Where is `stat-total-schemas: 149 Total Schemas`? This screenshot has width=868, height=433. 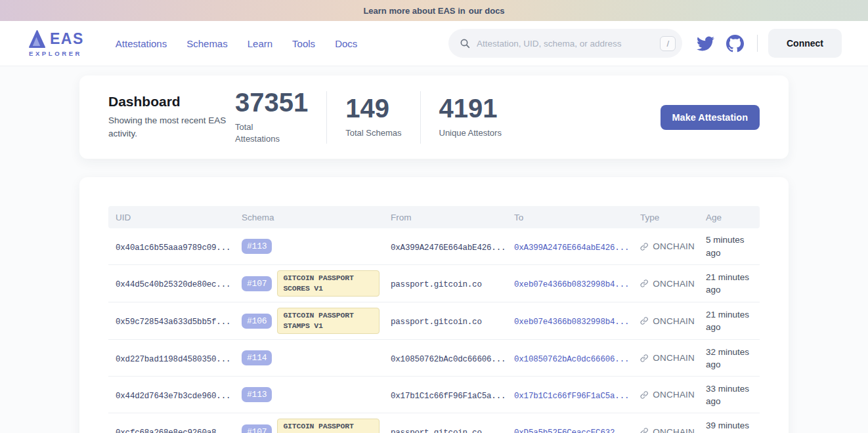
stat-total-schemas: 149 Total Schemas is located at coordinates (373, 117).